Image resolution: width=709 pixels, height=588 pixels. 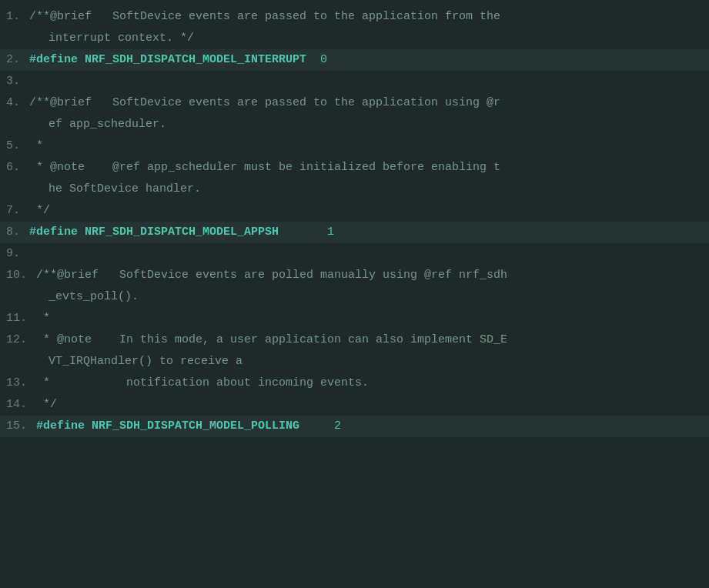 I want to click on line-number: 12., so click(x=18, y=340).